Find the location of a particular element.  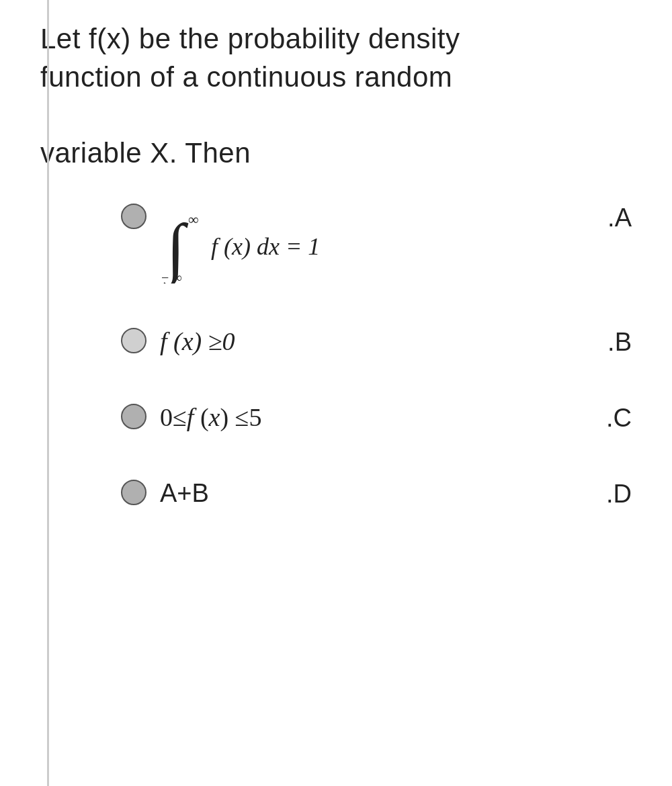

integral-svg: ∫ ∞ − ∞ is located at coordinates (183, 247).